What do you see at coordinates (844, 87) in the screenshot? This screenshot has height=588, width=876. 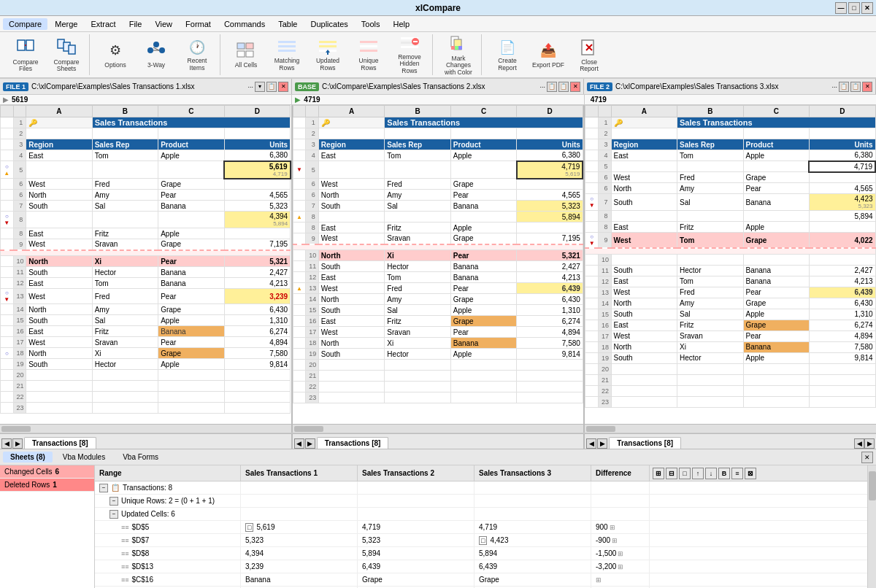 I see `file2-btn1: 📋` at bounding box center [844, 87].